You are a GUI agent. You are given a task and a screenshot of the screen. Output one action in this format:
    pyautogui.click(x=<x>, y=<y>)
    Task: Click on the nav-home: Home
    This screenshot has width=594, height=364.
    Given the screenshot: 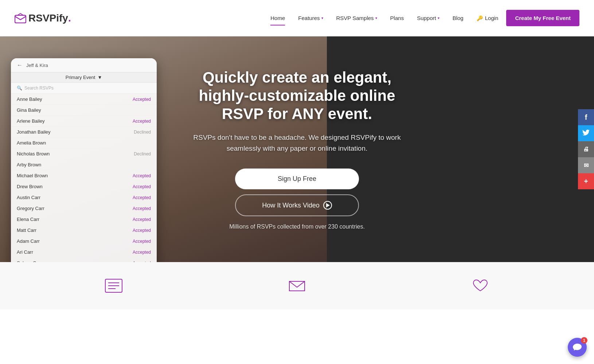 What is the action you would take?
    pyautogui.click(x=278, y=18)
    